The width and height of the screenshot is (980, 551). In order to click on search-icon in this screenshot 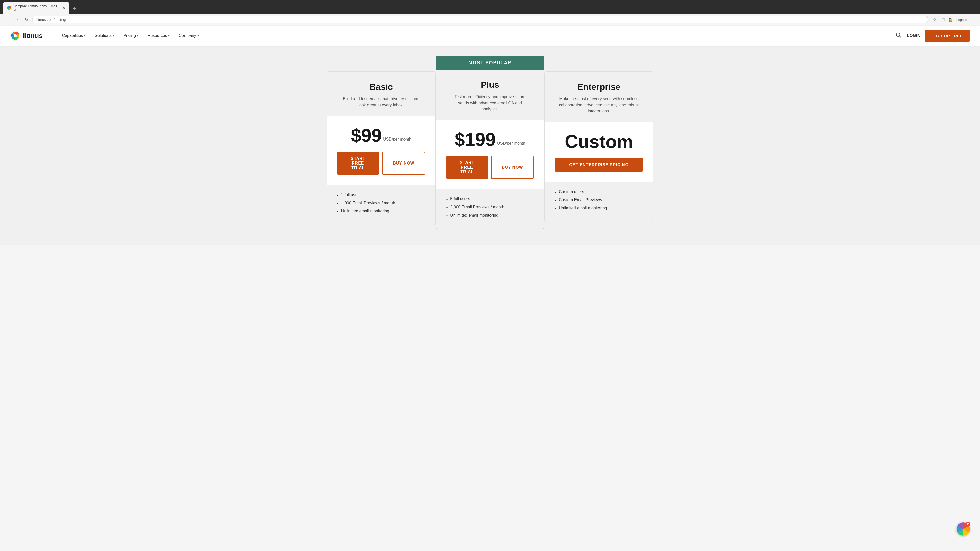, I will do `click(899, 35)`.